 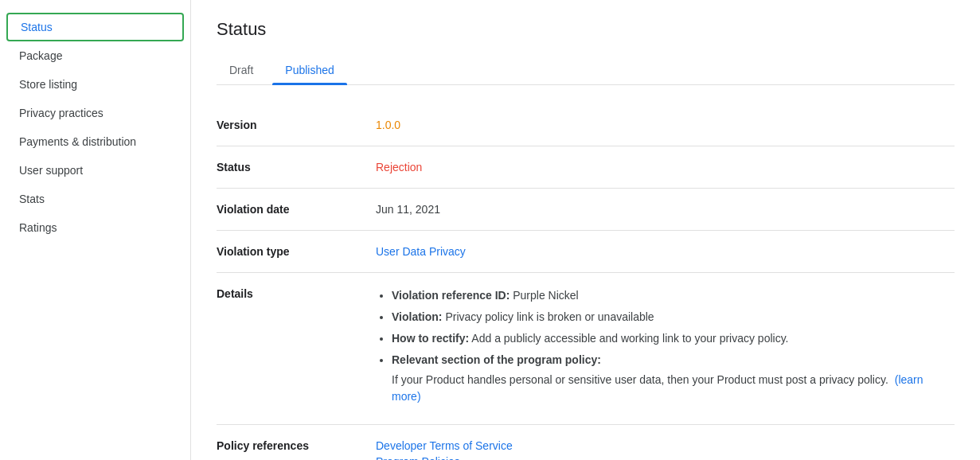 What do you see at coordinates (92, 56) in the screenshot?
I see `sidebar-item-package: Package` at bounding box center [92, 56].